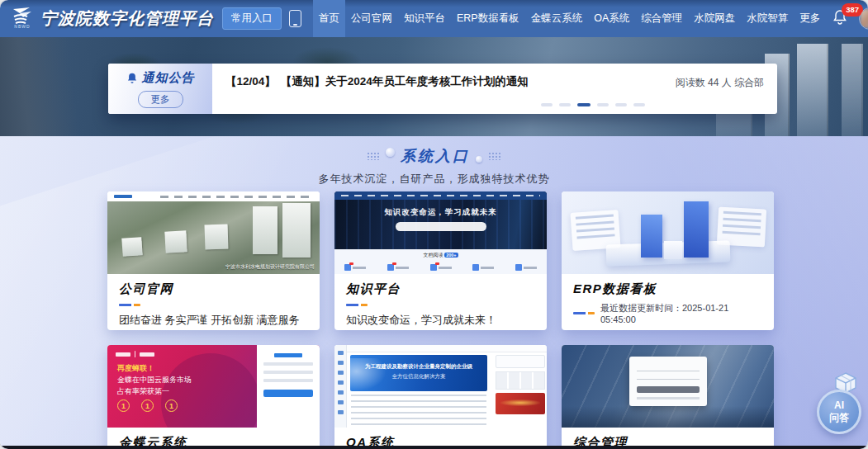  I want to click on nav-item-management: 综合管理, so click(662, 18).